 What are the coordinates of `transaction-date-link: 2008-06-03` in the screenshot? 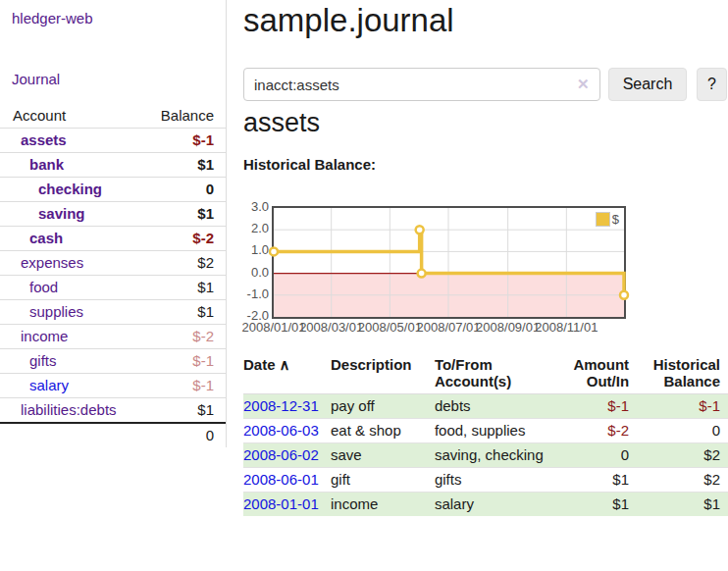 It's located at (281, 430).